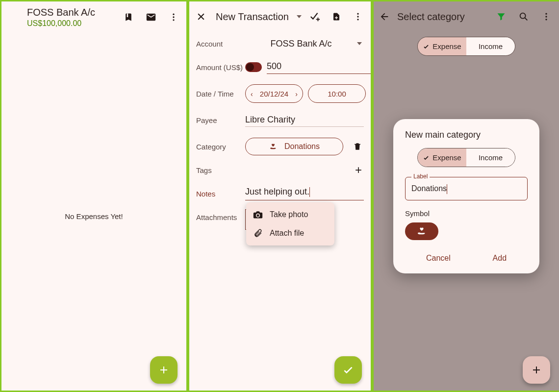 The width and height of the screenshot is (559, 392). What do you see at coordinates (221, 171) in the screenshot?
I see `label-tags: Tags` at bounding box center [221, 171].